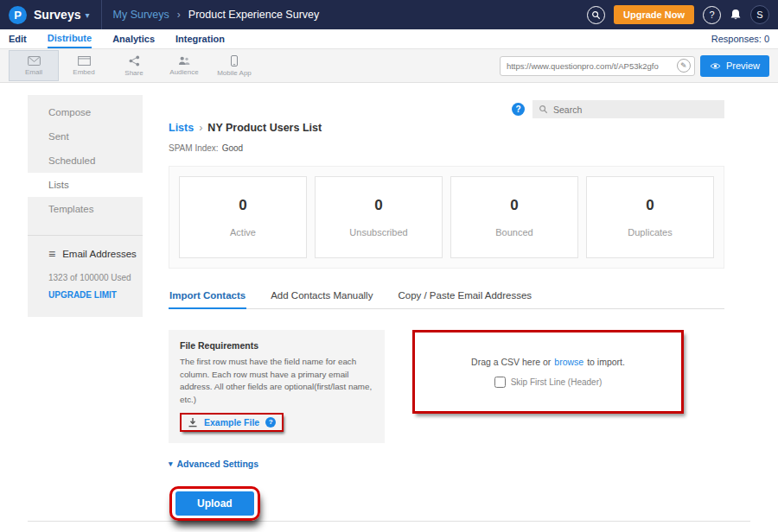  I want to click on example-file-highlight: Example File ?, so click(232, 422).